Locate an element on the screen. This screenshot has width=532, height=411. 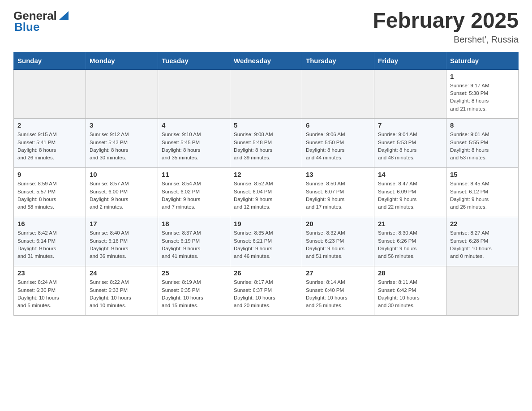
table-row: 5Sunrise: 9:08 AM Sunset: 5:48 PM Daylig… is located at coordinates (266, 143).